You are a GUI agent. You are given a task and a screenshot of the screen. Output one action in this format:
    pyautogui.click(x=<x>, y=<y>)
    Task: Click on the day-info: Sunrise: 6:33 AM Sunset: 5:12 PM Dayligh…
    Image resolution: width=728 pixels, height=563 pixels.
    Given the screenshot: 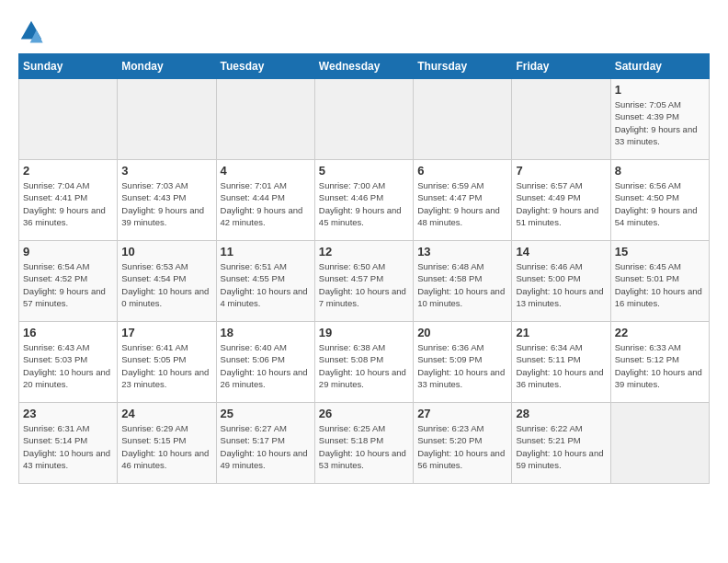 What is the action you would take?
    pyautogui.click(x=660, y=366)
    